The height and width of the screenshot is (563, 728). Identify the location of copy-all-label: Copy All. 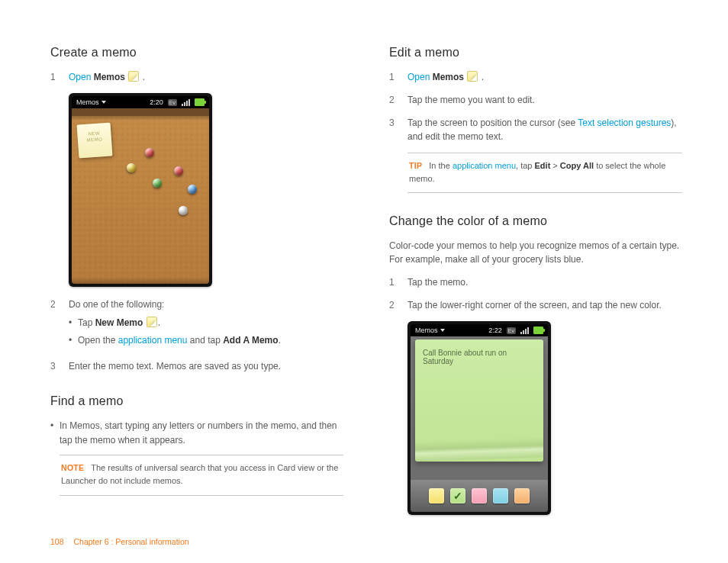
(577, 166).